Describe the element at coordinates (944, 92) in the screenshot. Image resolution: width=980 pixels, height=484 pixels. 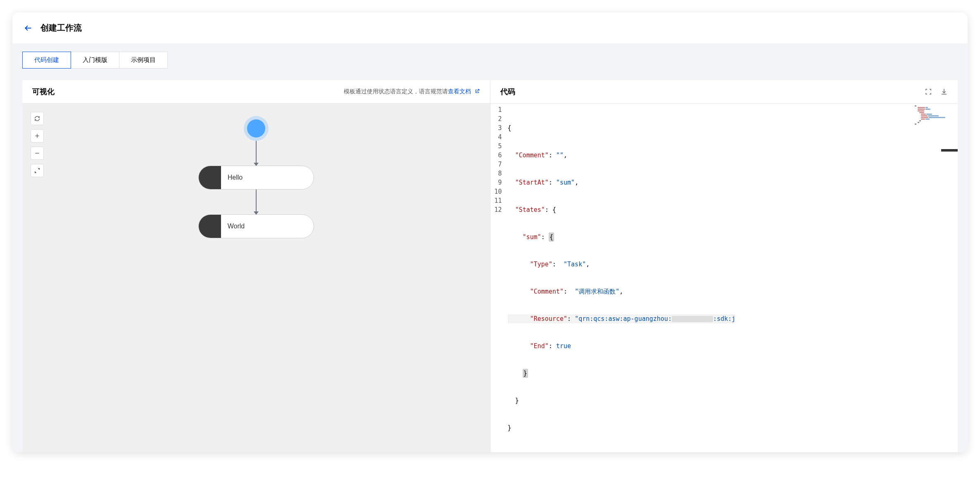
I see `download-icon` at that location.